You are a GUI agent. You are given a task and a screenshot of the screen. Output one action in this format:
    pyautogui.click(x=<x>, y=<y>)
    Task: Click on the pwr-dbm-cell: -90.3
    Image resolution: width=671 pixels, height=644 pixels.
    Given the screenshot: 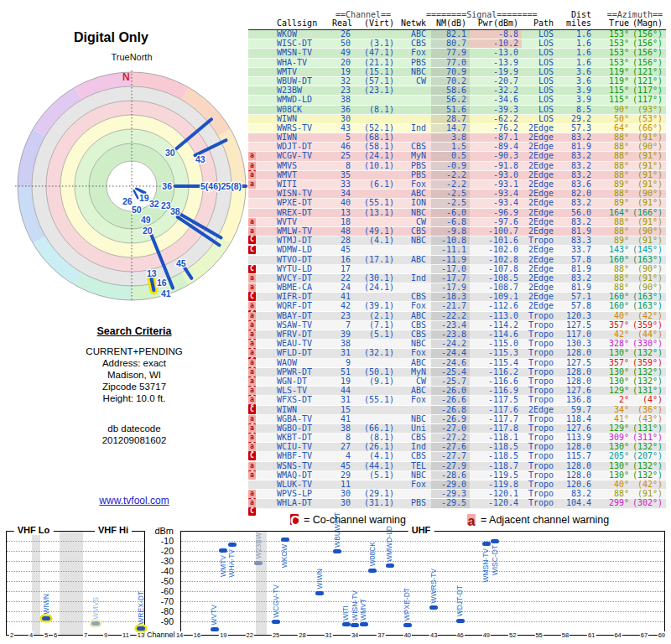 What is the action you would take?
    pyautogui.click(x=496, y=156)
    